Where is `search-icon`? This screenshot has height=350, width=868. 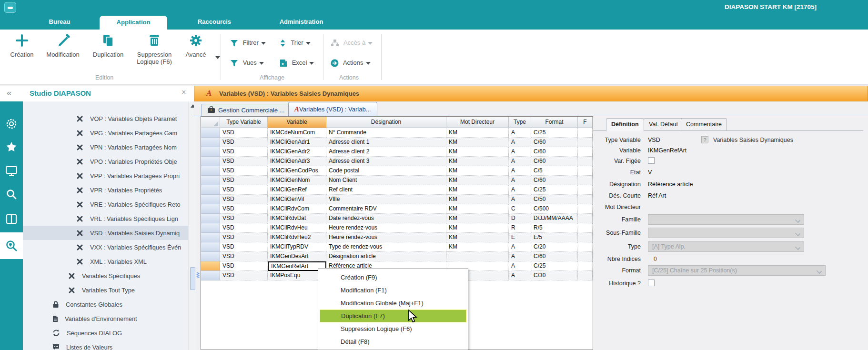
search-icon is located at coordinates (11, 194).